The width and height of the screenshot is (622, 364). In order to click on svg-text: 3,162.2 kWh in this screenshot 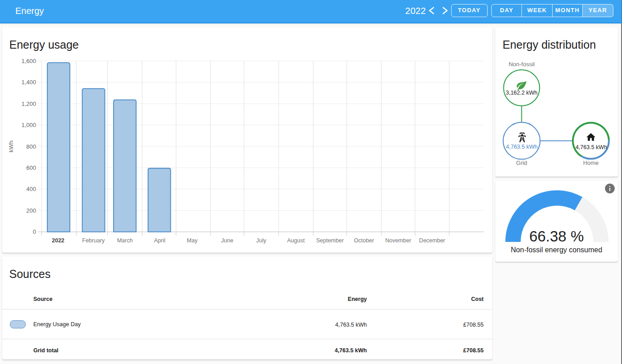, I will do `click(521, 93)`.